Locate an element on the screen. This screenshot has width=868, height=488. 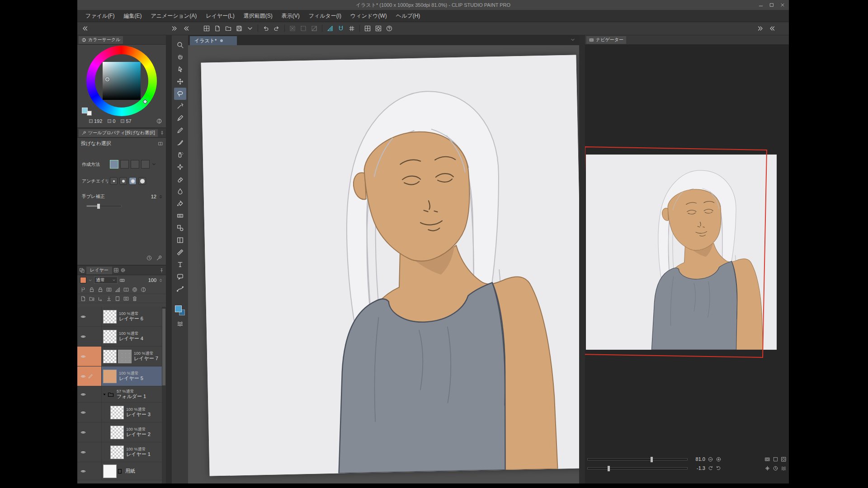
snap-to-ruler-button is located at coordinates (330, 28).